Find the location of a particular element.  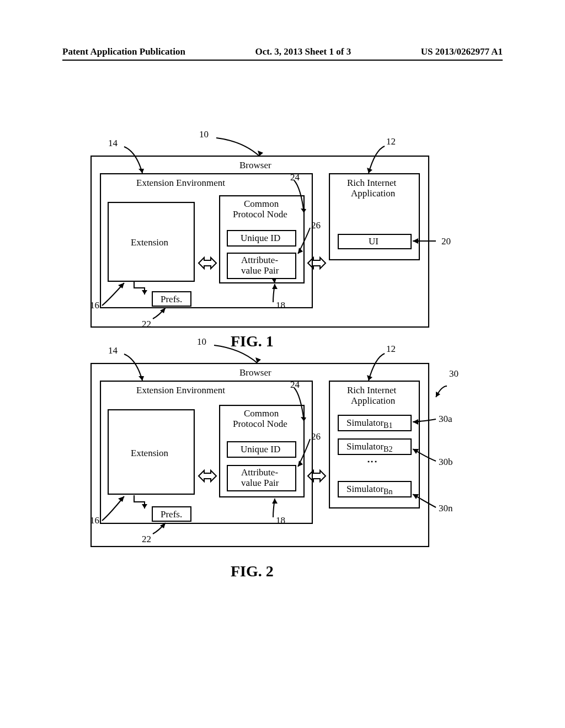

fig2-ref-12: 12 is located at coordinates (391, 349).